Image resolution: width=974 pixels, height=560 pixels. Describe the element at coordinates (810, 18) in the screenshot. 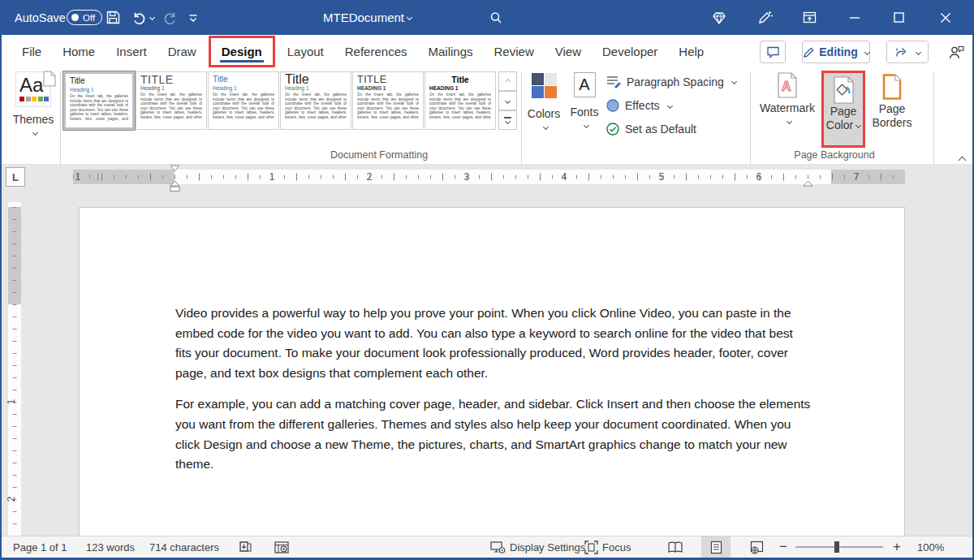

I see `ribbon-display-options-button` at that location.